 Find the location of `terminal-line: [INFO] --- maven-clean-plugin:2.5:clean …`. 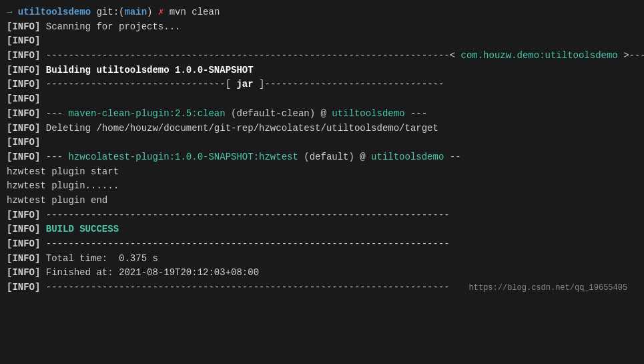

terminal-line: [INFO] --- maven-clean-plugin:2.5:clean … is located at coordinates (322, 114).